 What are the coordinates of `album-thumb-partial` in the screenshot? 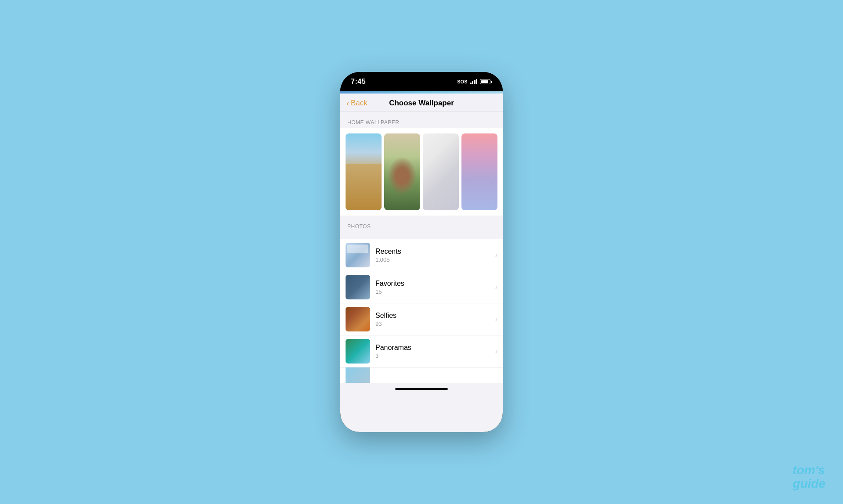 It's located at (358, 375).